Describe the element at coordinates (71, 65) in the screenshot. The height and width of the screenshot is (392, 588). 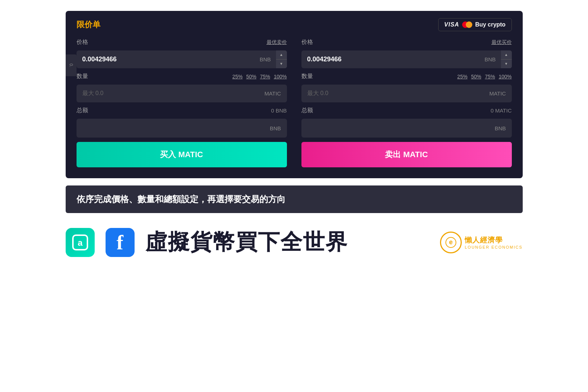
I see `left-tab: 0.` at that location.